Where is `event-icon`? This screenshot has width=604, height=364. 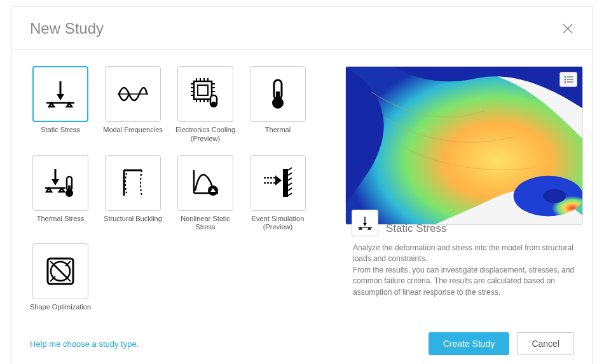
event-icon is located at coordinates (278, 183).